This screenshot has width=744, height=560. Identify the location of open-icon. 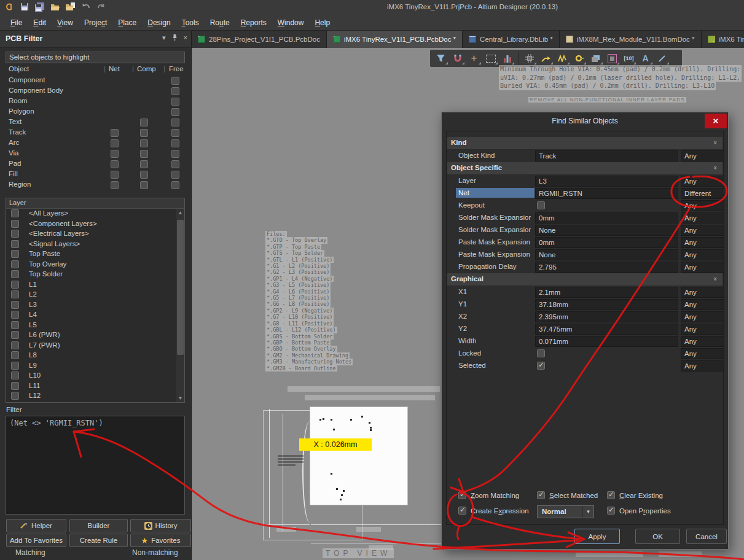
(55, 7).